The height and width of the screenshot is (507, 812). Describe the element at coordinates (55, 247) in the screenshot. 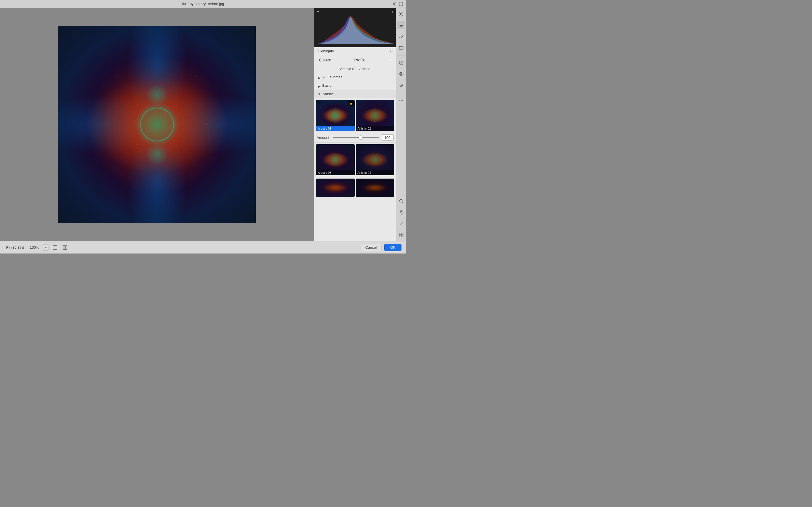

I see `single-view-button` at that location.